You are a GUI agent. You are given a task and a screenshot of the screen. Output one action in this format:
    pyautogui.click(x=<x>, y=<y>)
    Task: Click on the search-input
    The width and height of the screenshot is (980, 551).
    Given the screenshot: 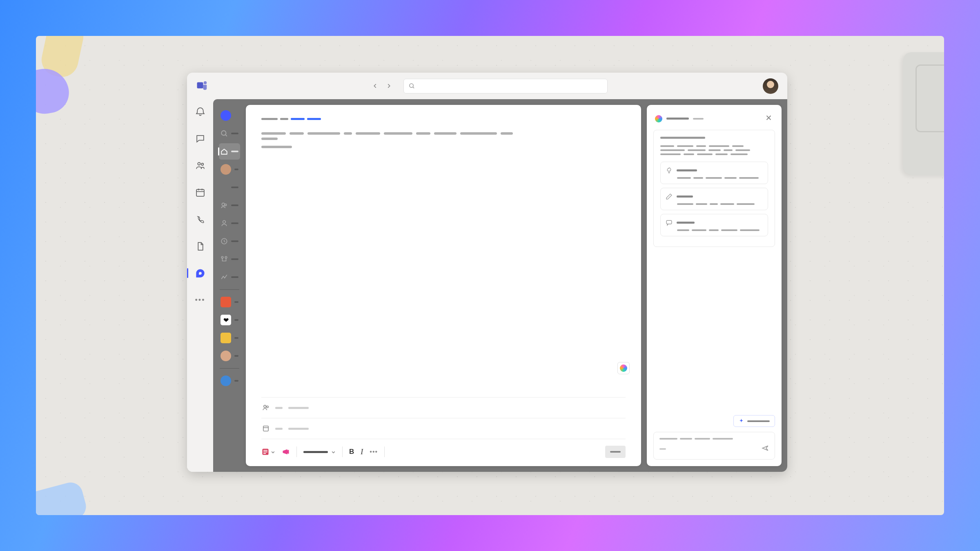 What is the action you would take?
    pyautogui.click(x=506, y=86)
    